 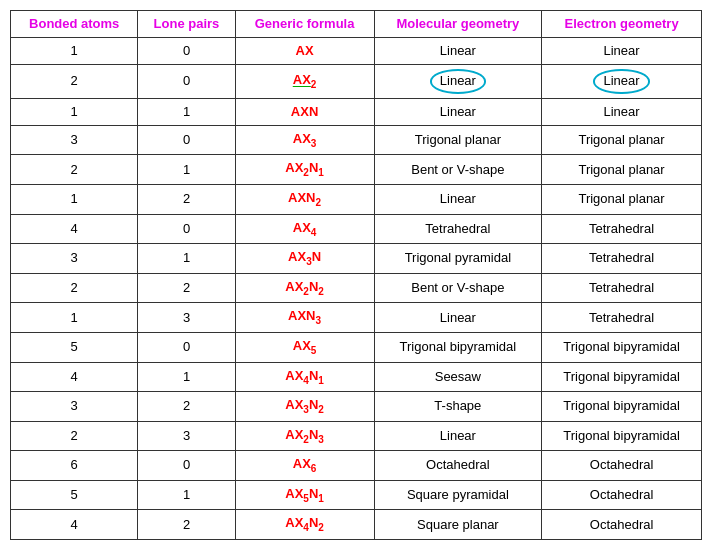 What do you see at coordinates (304, 495) in the screenshot?
I see `formula-cell: AX5N1` at bounding box center [304, 495].